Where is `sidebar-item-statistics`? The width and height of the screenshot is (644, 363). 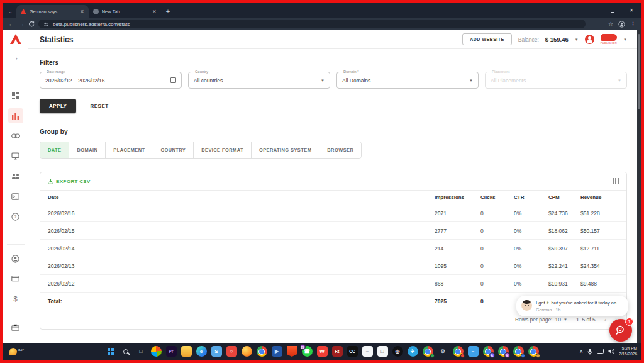
sidebar-item-statistics is located at coordinates (16, 116).